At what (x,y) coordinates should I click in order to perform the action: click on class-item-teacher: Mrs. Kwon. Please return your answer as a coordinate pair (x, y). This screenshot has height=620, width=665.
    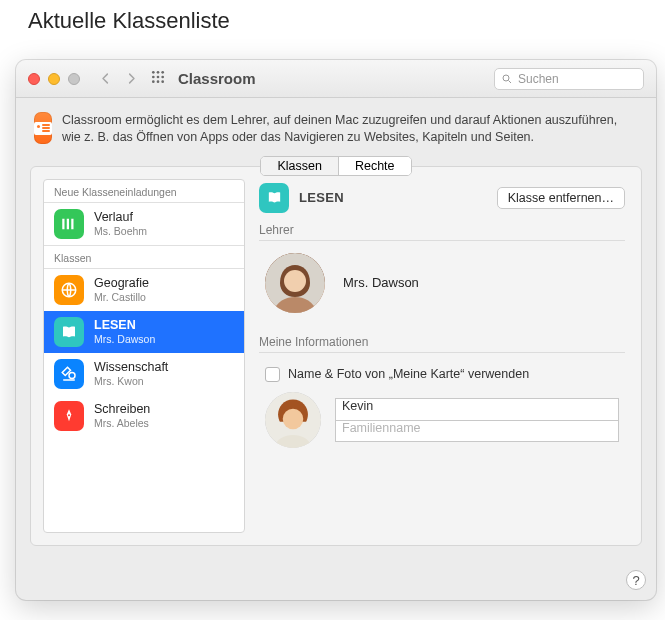
    Looking at the image, I should click on (131, 382).